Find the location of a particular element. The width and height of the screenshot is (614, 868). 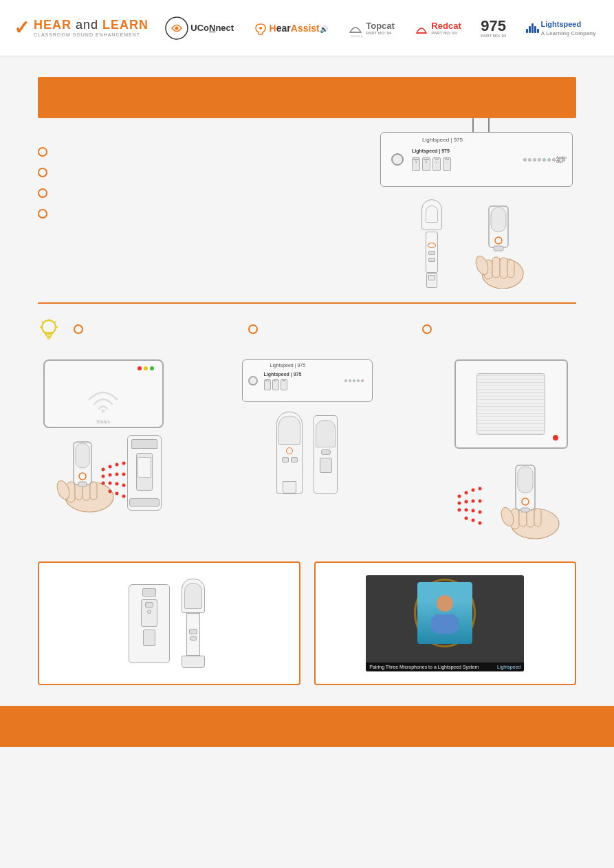

tablet-device: Status is located at coordinates (103, 394).